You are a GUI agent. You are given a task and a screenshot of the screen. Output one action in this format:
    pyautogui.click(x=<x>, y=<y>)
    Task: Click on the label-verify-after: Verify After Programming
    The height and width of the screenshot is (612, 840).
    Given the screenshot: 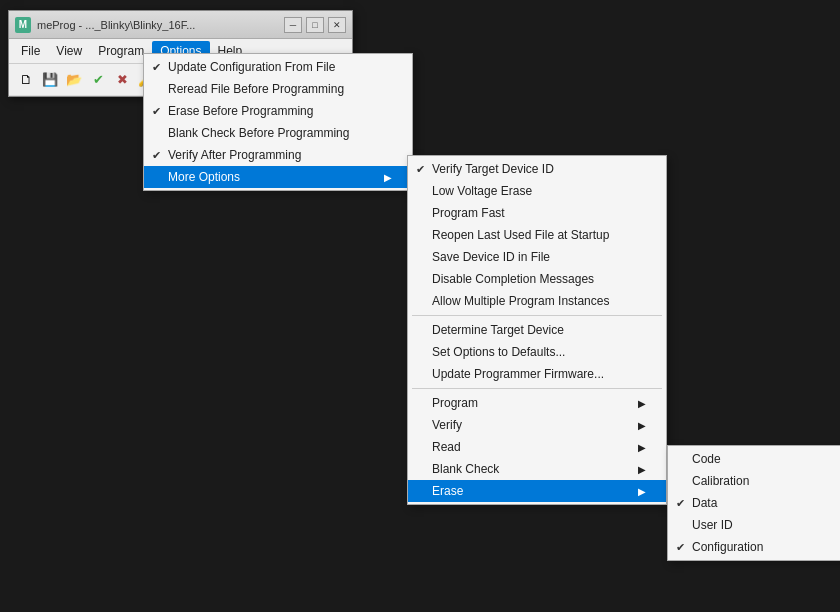 What is the action you would take?
    pyautogui.click(x=280, y=155)
    